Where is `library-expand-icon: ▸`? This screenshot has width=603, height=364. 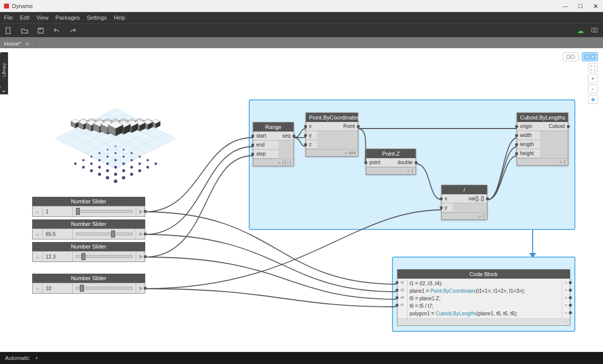 library-expand-icon: ▸ is located at coordinates (4, 91).